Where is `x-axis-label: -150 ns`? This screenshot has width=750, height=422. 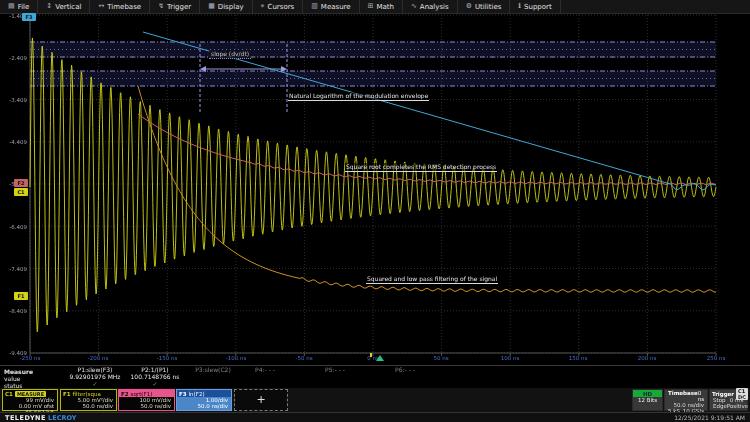
x-axis-label: -150 ns is located at coordinates (167, 358).